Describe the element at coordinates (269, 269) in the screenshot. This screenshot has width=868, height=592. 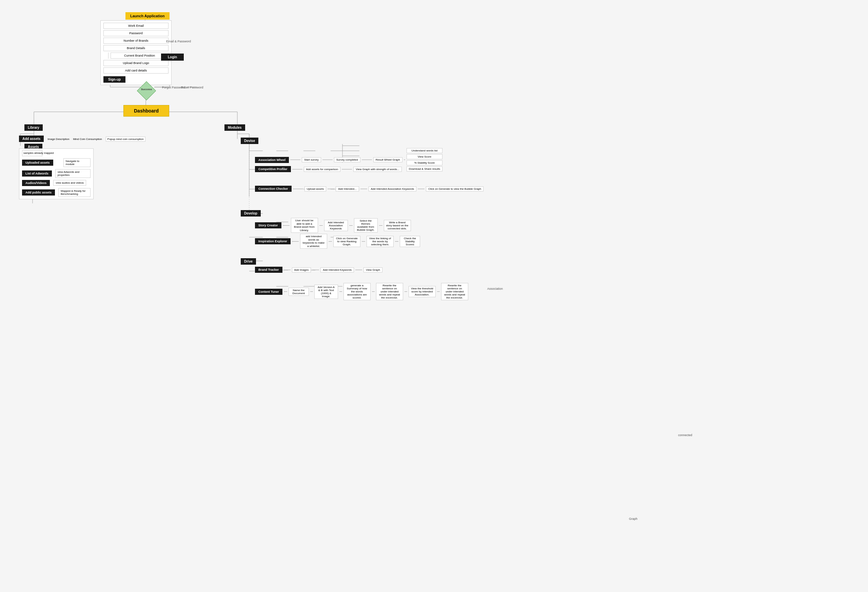
I see `brand-tracker-label: Brand Tracker` at that location.